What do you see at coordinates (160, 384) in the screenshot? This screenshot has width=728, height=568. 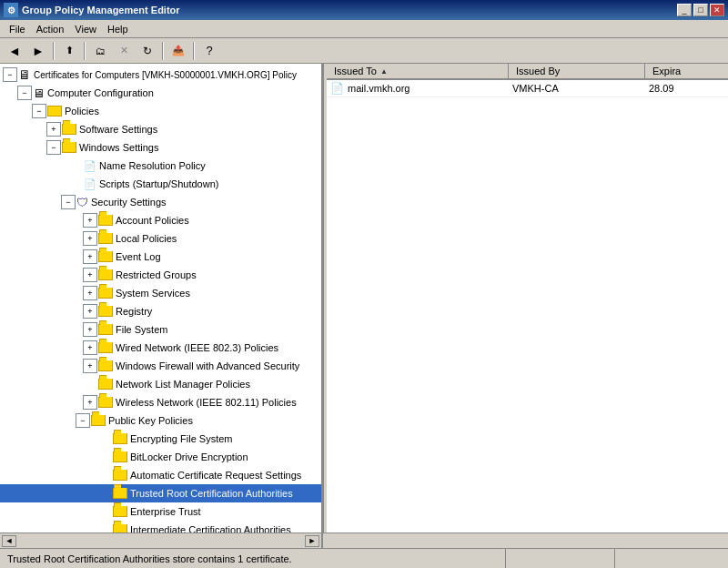 I see `tree-network-list: Network List Manager Policies` at bounding box center [160, 384].